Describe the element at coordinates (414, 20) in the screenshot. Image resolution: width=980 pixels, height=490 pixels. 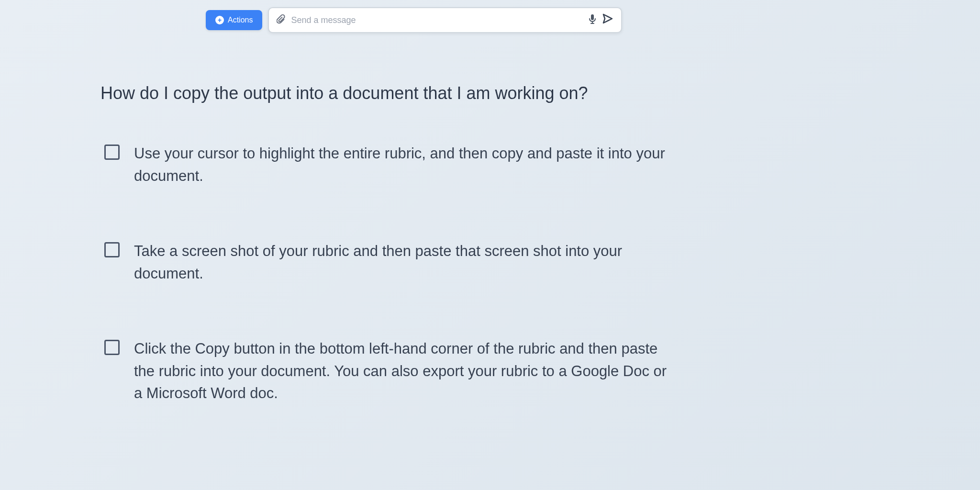
I see `chat-input-container: + Actions` at that location.